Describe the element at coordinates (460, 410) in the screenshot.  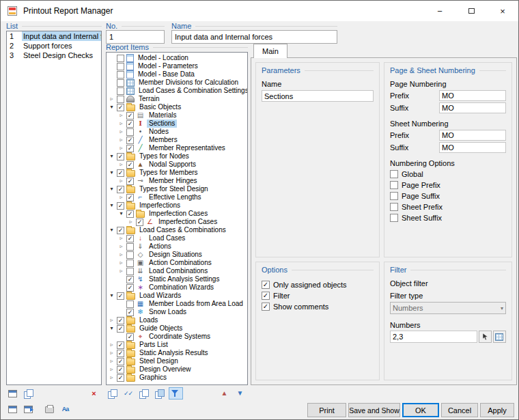
I see `cancel-button: Cancel` at that location.